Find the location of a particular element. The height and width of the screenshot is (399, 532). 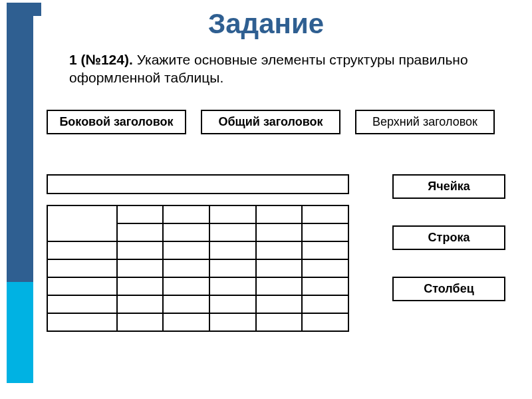

label-general-header: Общий заголовок is located at coordinates (271, 122).